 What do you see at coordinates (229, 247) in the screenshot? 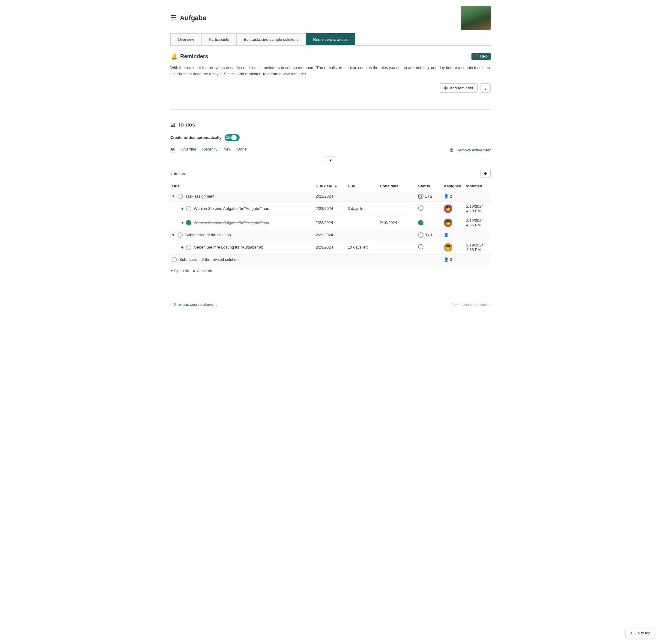
I see `row-title-text: Geben Sie Ihre Lösung für "Aufgabe" ab` at bounding box center [229, 247].